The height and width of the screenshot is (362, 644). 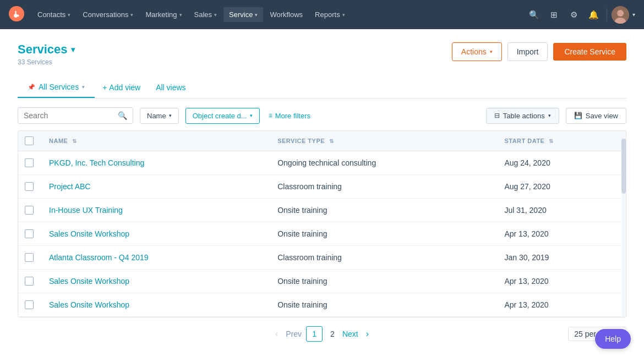 What do you see at coordinates (206, 14) in the screenshot?
I see `nav-sales: Sales ▾` at bounding box center [206, 14].